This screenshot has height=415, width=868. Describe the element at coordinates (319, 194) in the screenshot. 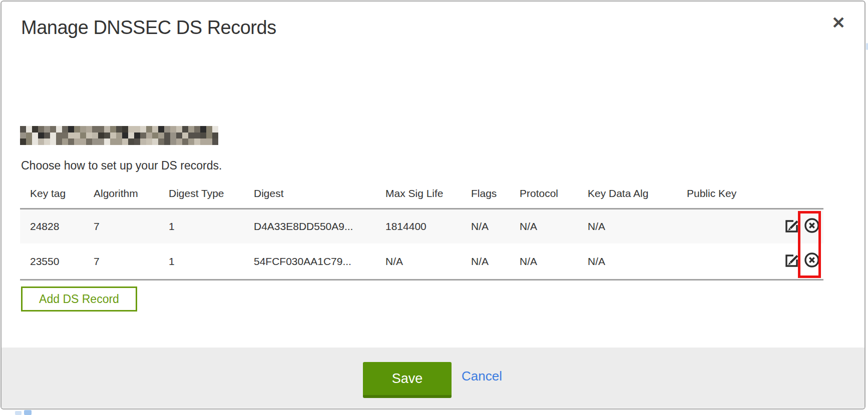

I see `column-header-digest: Digest` at that location.